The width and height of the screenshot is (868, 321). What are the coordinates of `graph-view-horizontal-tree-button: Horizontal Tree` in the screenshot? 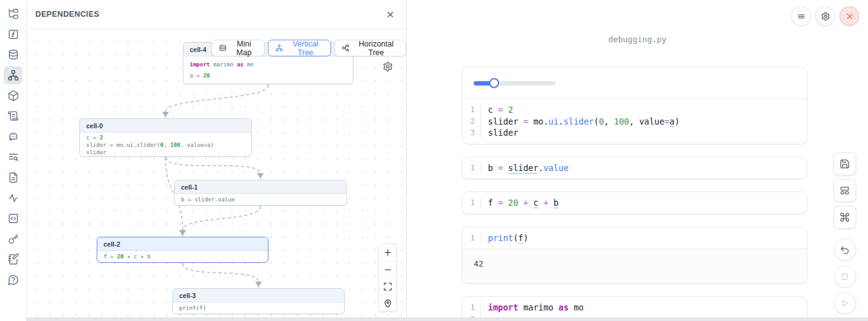 It's located at (370, 48).